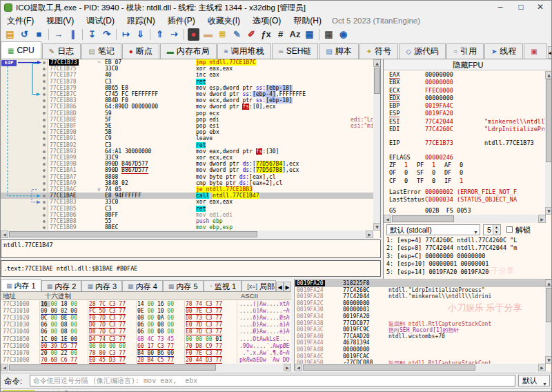 The height and width of the screenshot is (392, 552). Describe the element at coordinates (187, 62) in the screenshot. I see `disasm-row: 77CE1B73~EB 07jmp ntdll.77CE1B7C` at that location.